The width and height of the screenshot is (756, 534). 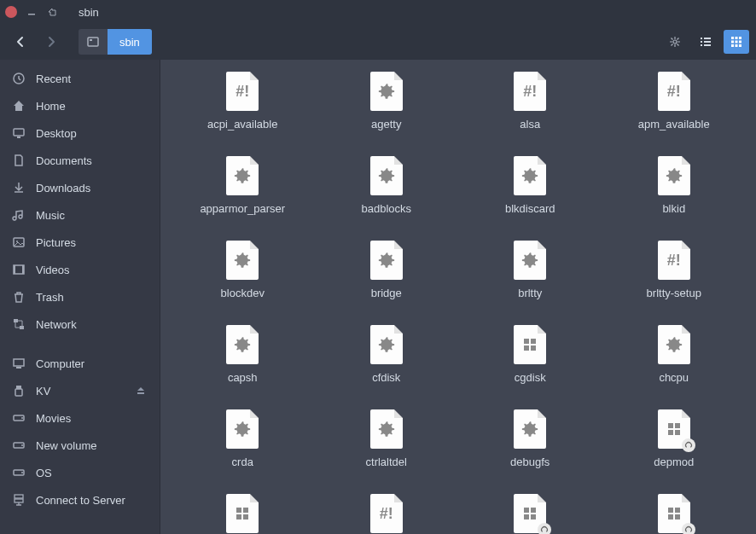 What do you see at coordinates (674, 293) in the screenshot?
I see `file-name: brltty-setup` at bounding box center [674, 293].